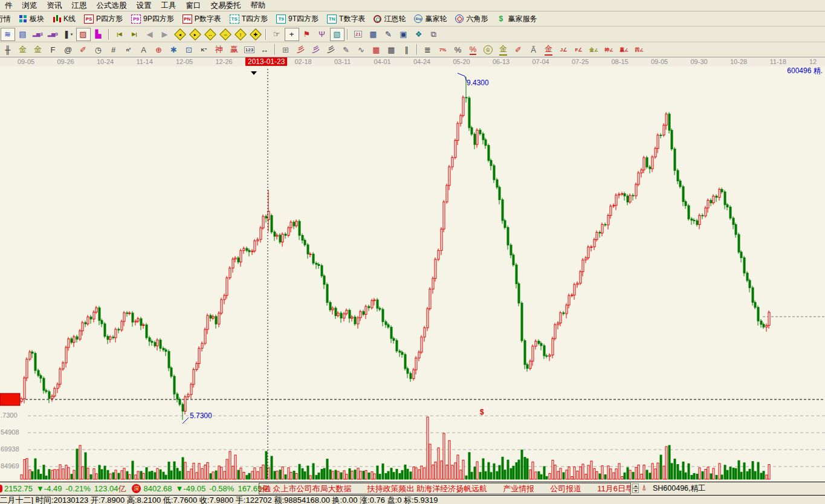 This screenshot has width=825, height=504. What do you see at coordinates (292, 34) in the screenshot?
I see `tool-crosshair: +` at bounding box center [292, 34].